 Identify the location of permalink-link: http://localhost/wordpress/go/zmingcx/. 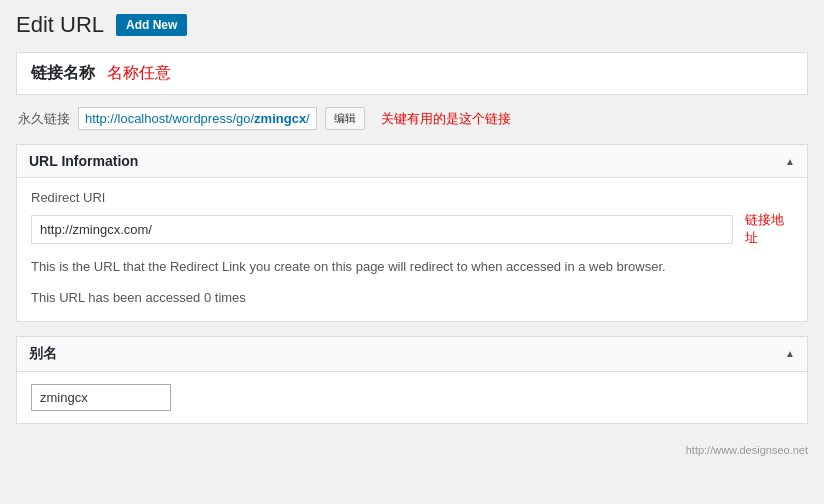
(198, 118).